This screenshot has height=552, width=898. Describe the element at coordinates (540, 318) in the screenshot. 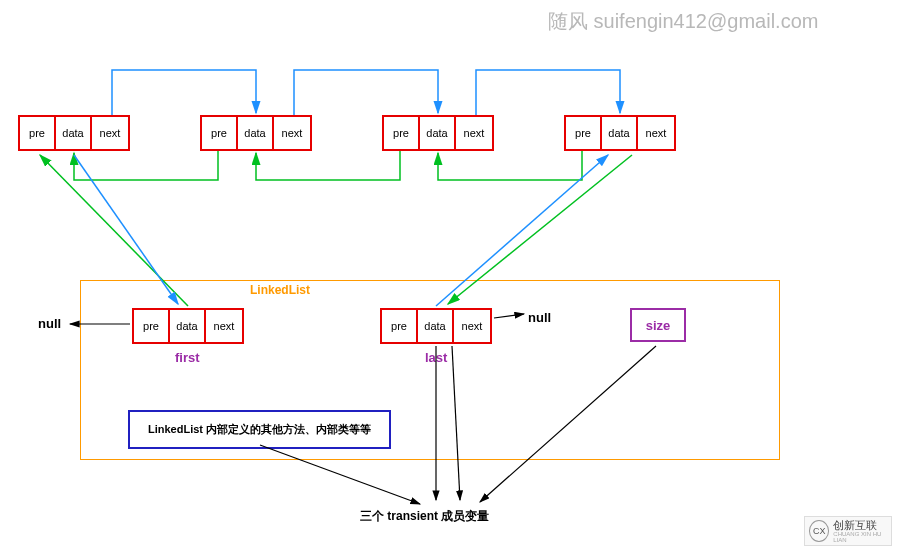

I see `null-right: null` at that location.